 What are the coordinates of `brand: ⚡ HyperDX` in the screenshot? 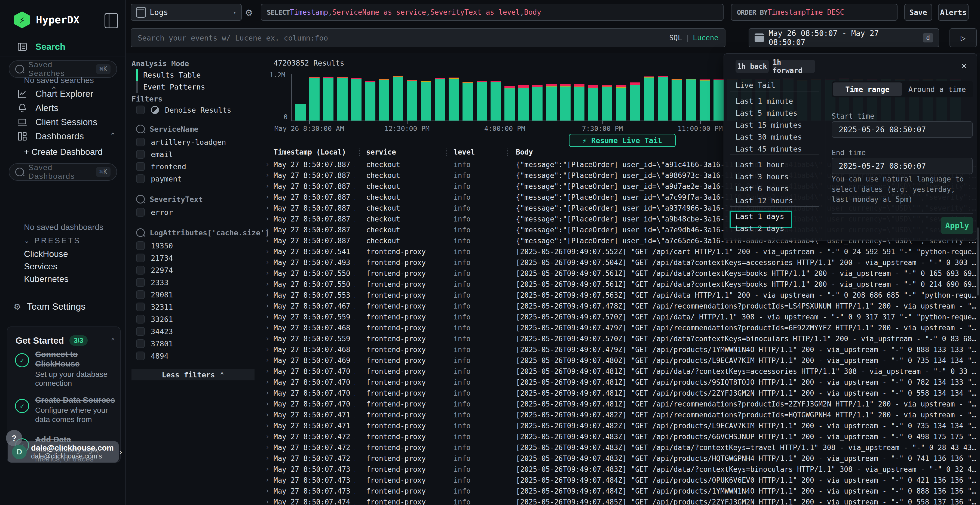 It's located at (47, 20).